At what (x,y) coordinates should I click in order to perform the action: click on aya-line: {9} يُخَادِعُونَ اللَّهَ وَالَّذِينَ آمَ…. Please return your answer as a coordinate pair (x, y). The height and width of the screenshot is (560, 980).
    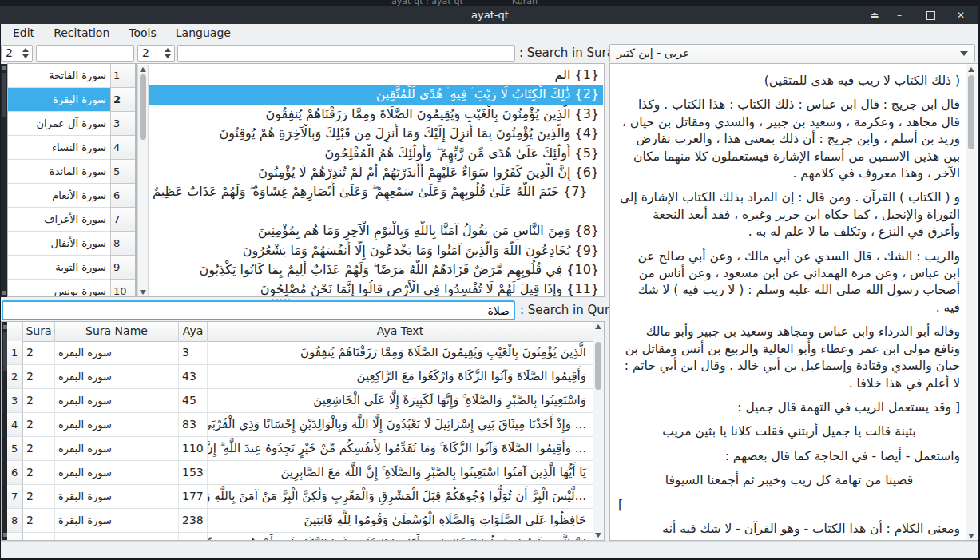
    Looking at the image, I should click on (375, 251).